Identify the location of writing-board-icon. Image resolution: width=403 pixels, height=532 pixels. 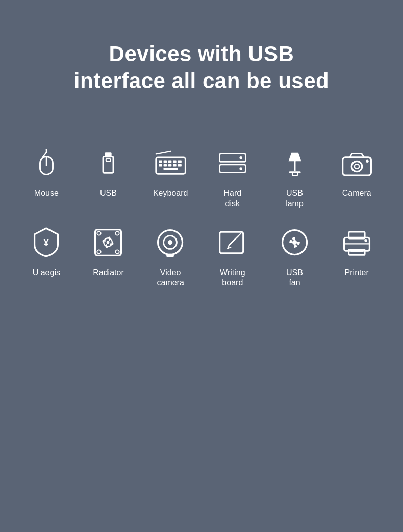
(233, 243).